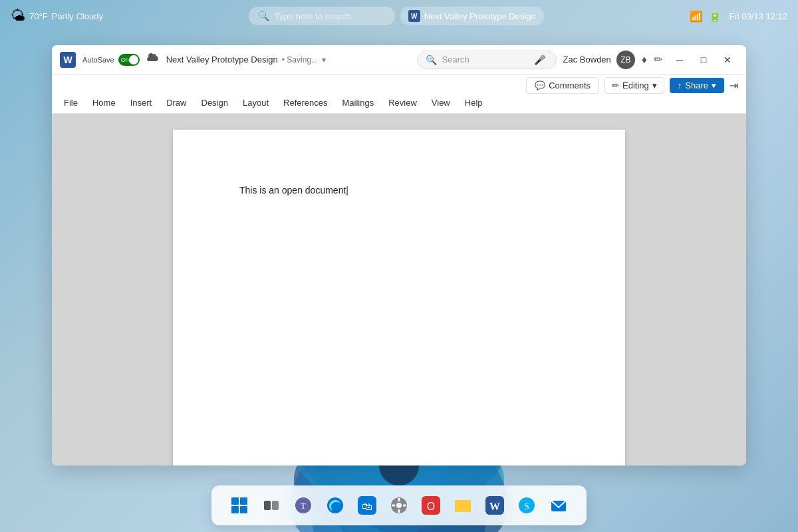  What do you see at coordinates (289, 60) in the screenshot?
I see `doc-title-area: Next Valley Prototype Design • Saving...…` at bounding box center [289, 60].